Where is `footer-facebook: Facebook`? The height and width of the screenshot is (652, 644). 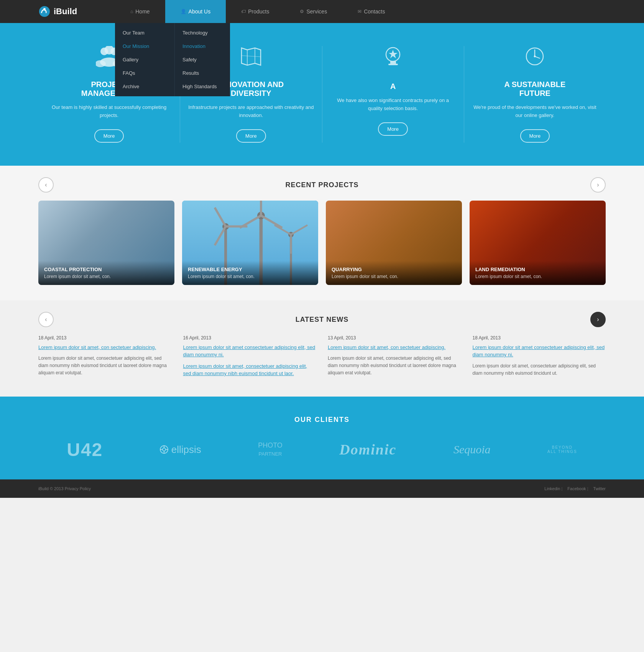 footer-facebook: Facebook is located at coordinates (577, 489).